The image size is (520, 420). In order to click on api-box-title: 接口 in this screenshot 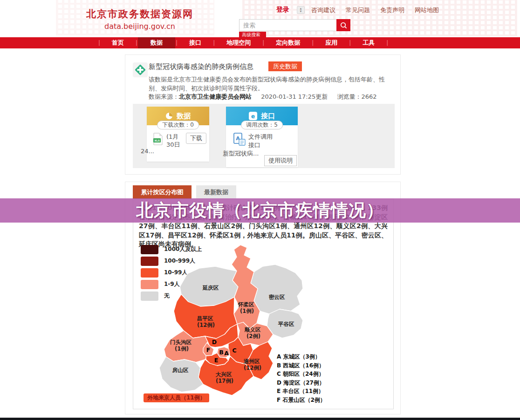, I will do `click(268, 116)`.